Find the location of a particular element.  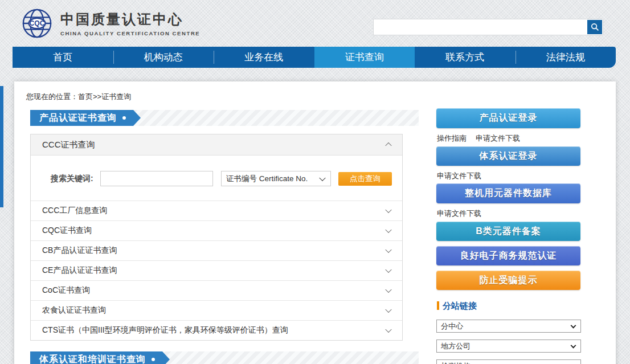

brand-name-cn: 中国质量认证中心 is located at coordinates (130, 19).